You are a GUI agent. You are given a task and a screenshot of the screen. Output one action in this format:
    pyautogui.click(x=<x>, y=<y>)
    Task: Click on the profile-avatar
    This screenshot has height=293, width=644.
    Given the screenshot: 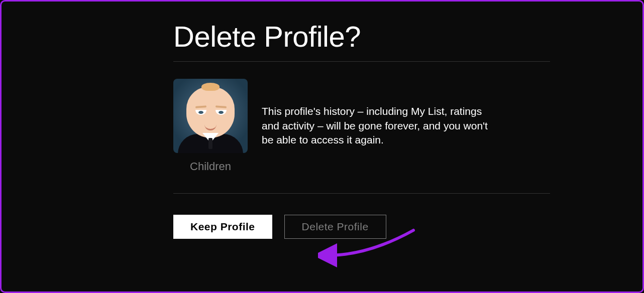 What is the action you would take?
    pyautogui.click(x=210, y=116)
    